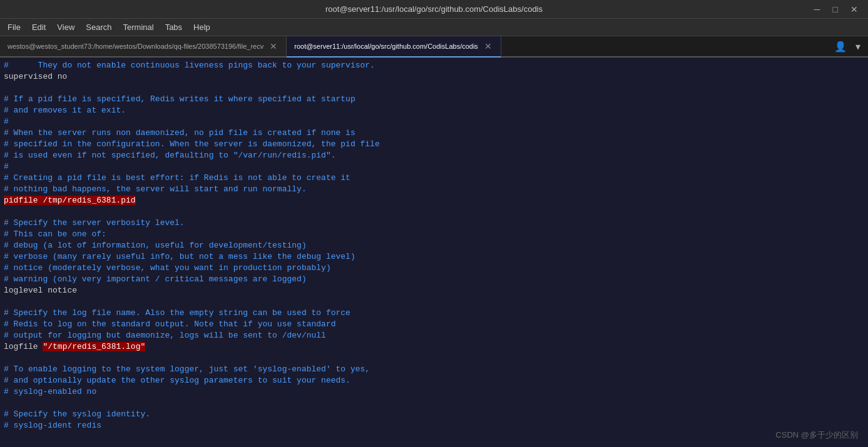 Image resolution: width=868 pixels, height=447 pixels. I want to click on menu-item-help: Help, so click(202, 28).